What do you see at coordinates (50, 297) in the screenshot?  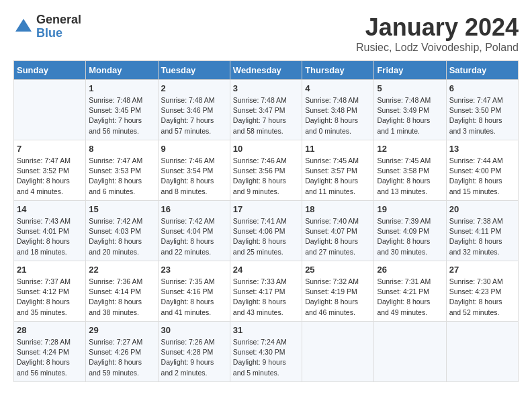 I see `day-info: Sunrise: 7:37 AMSunset: 4:12 PMDaylight:…` at bounding box center [50, 297].